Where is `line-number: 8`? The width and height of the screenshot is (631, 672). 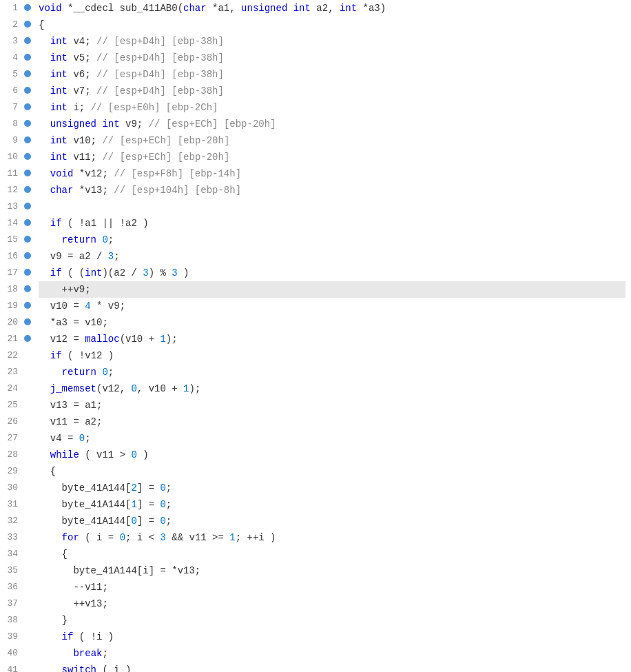 line-number: 8 is located at coordinates (10, 124).